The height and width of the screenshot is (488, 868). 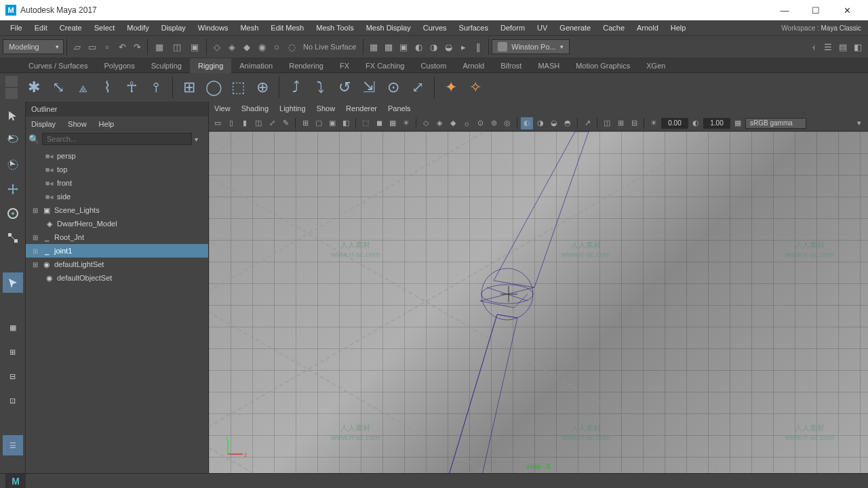 What do you see at coordinates (262, 47) in the screenshot?
I see `snap-plane-icon: ◉` at bounding box center [262, 47].